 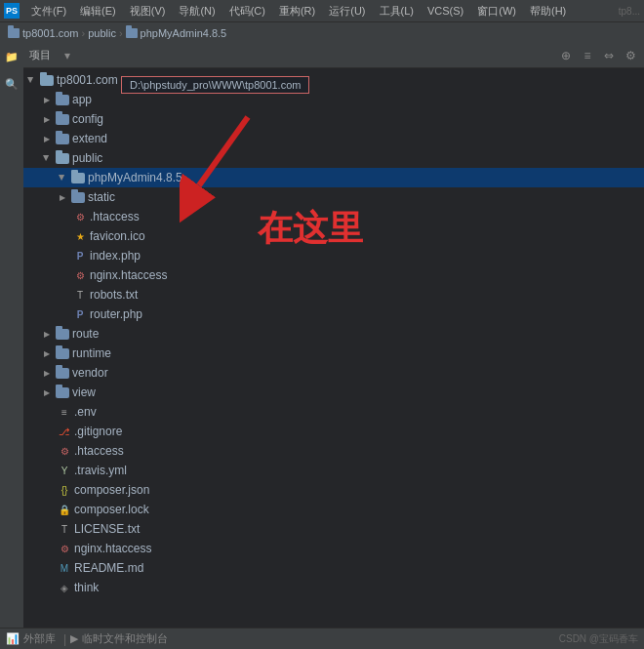 I want to click on tree-label-view: view, so click(x=356, y=392).